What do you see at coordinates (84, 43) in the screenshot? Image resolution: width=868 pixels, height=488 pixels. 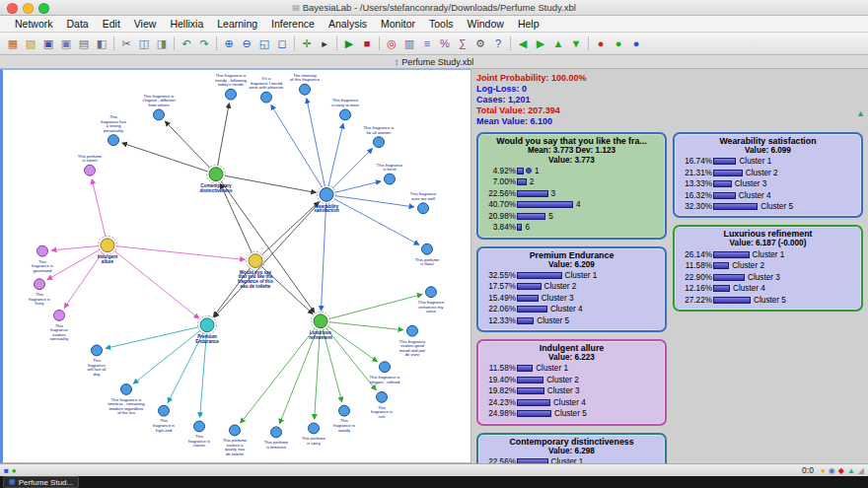 I see `print-icon: ▤` at bounding box center [84, 43].